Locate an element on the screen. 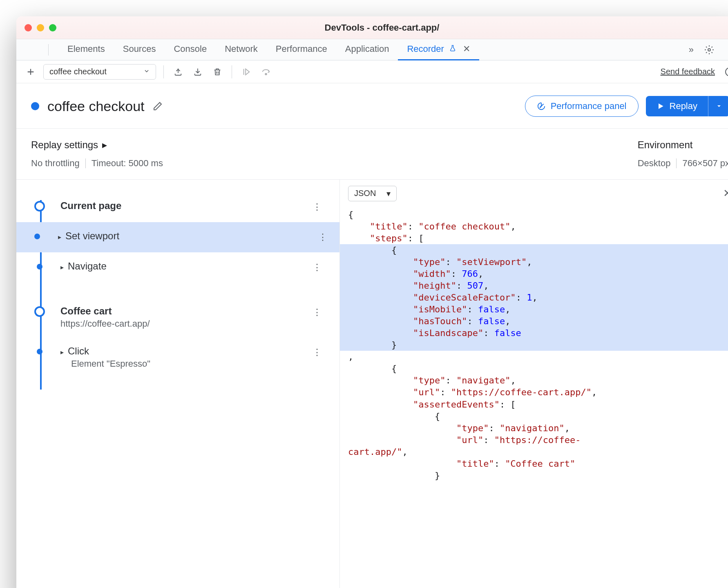  step-navigate: ▸Navigate ⋮ is located at coordinates (183, 267).